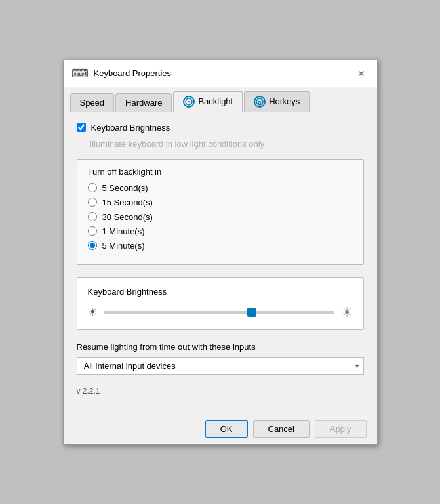 Image resolution: width=440 pixels, height=504 pixels. What do you see at coordinates (220, 358) in the screenshot?
I see `resume-lighting-section: Resume lighting from time out with these…` at bounding box center [220, 358].